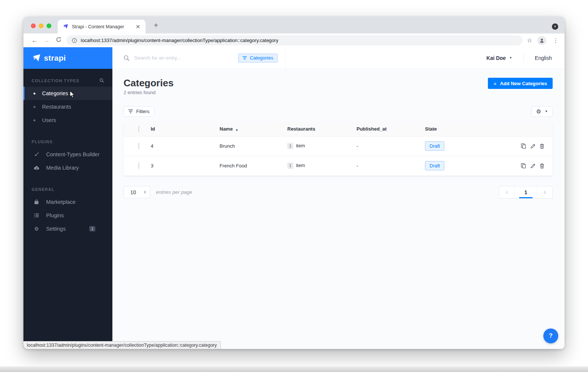 The width and height of the screenshot is (588, 372). I want to click on tab-search-button: ▼, so click(555, 27).